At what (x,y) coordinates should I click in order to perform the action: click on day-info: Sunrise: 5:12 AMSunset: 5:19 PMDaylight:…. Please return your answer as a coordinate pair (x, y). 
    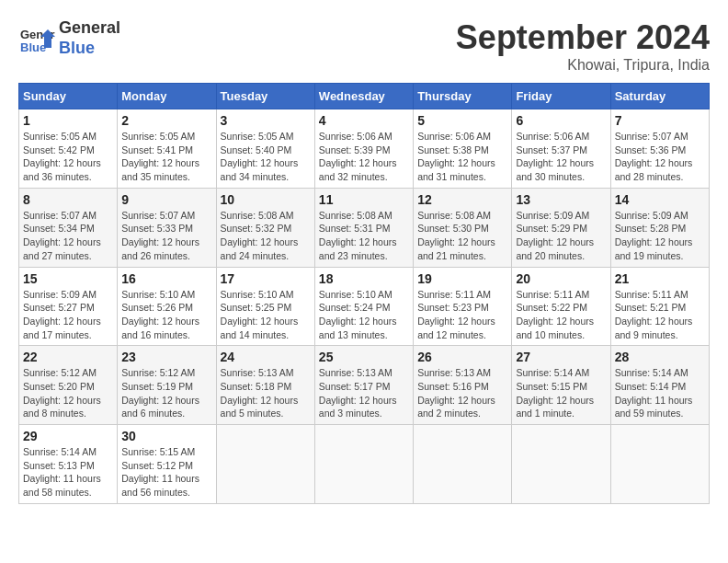
    Looking at the image, I should click on (166, 394).